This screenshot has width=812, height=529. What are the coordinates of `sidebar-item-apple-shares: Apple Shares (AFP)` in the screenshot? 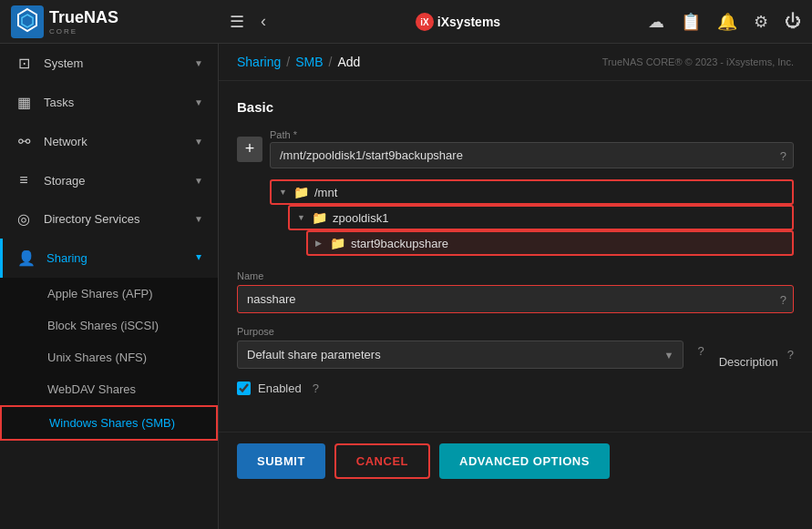 It's located at (109, 293).